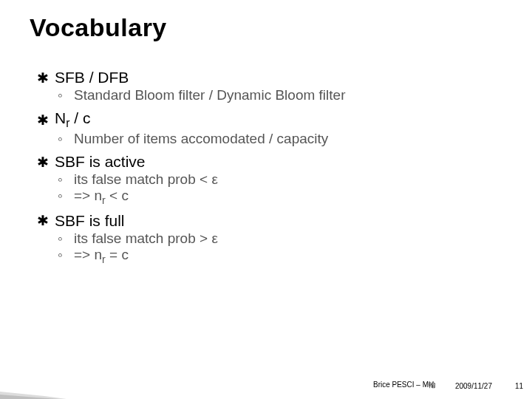 This screenshot has width=532, height=399. I want to click on list-item: ✱ Nr / c ◦ Number of items accomodated /…, so click(270, 129).